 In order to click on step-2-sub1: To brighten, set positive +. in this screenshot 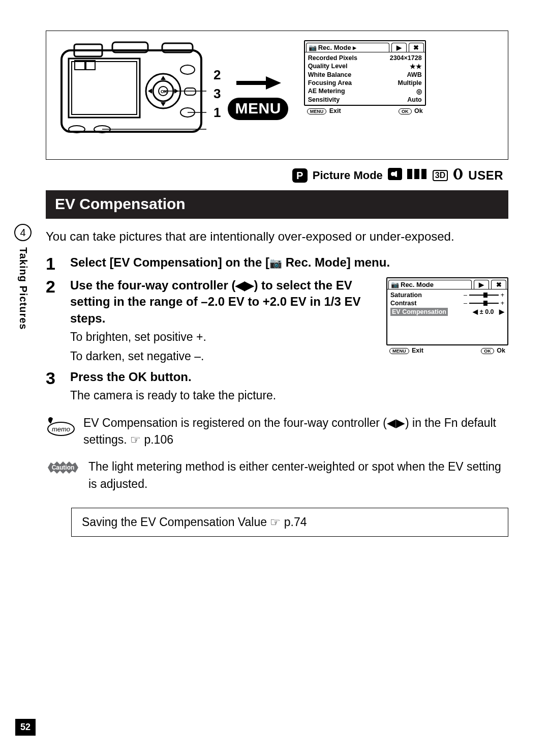, I will do `click(223, 337)`.